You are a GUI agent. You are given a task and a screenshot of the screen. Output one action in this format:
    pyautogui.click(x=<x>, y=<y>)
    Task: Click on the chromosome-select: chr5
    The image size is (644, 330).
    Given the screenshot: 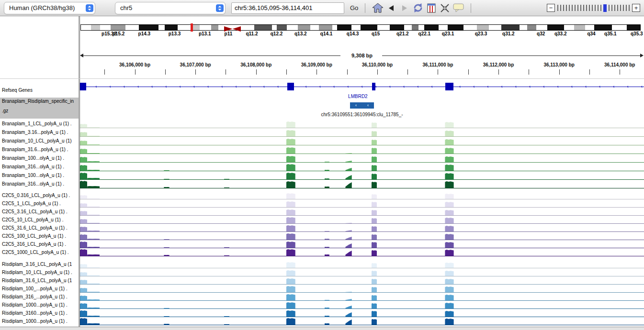 What is the action you would take?
    pyautogui.click(x=170, y=8)
    